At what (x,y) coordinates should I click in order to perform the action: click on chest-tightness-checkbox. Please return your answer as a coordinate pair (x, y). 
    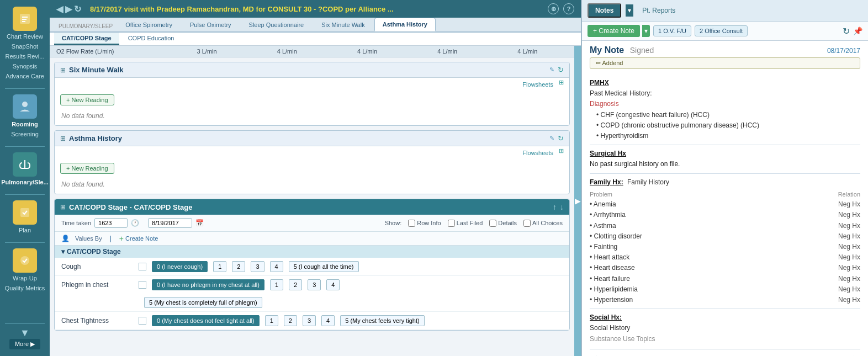
    Looking at the image, I should click on (142, 321).